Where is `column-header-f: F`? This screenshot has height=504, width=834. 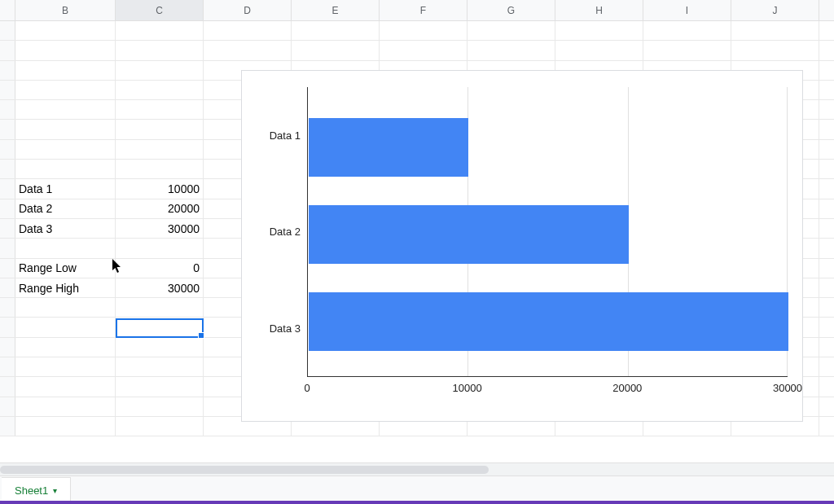 column-header-f: F is located at coordinates (424, 10).